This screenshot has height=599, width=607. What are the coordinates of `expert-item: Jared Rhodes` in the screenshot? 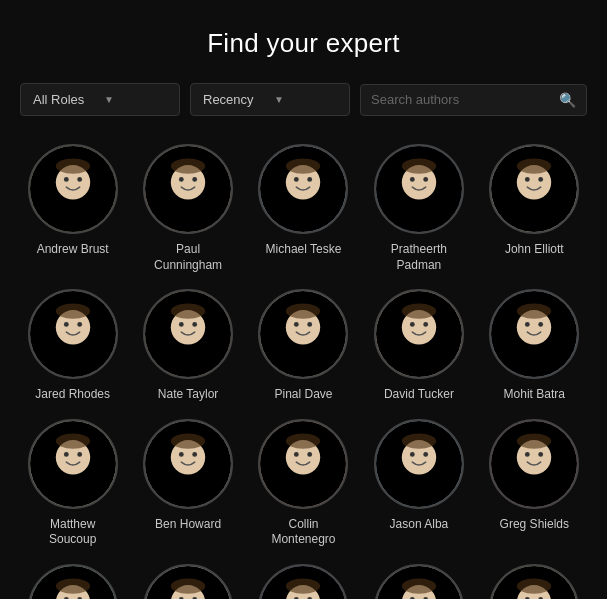 It's located at (72, 346).